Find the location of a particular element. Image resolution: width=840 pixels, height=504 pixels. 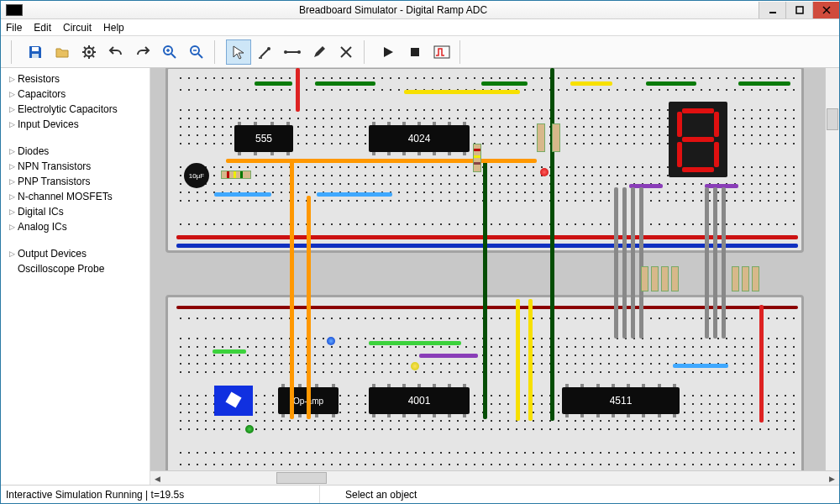

sidebar-item-resistors: ▷Resistors is located at coordinates (76, 79).